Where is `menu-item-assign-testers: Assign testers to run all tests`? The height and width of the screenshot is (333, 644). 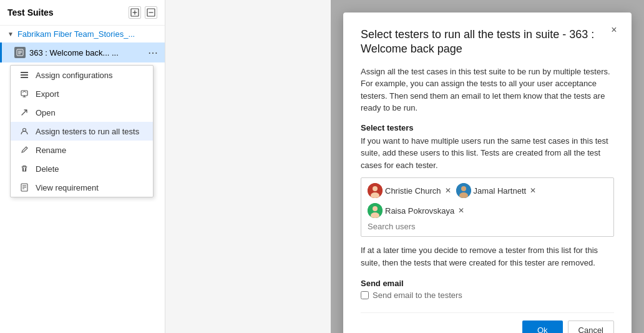 menu-item-assign-testers: Assign testers to run all tests is located at coordinates (82, 131).